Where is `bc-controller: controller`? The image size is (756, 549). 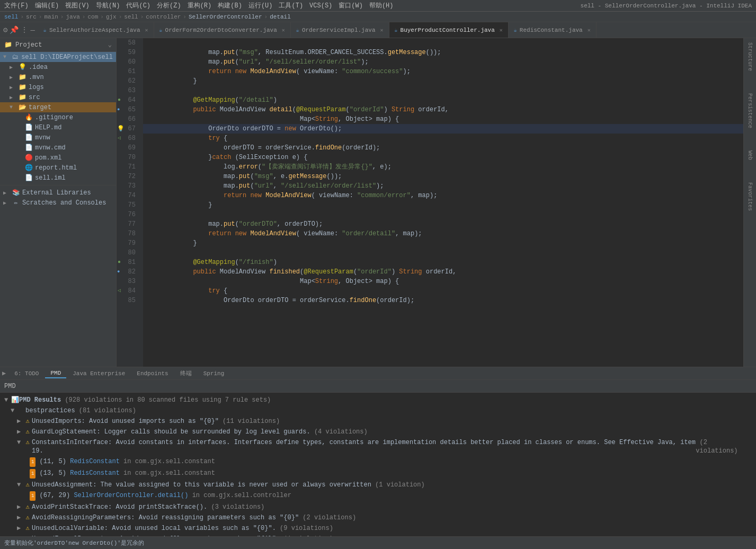
bc-controller: controller is located at coordinates (163, 17).